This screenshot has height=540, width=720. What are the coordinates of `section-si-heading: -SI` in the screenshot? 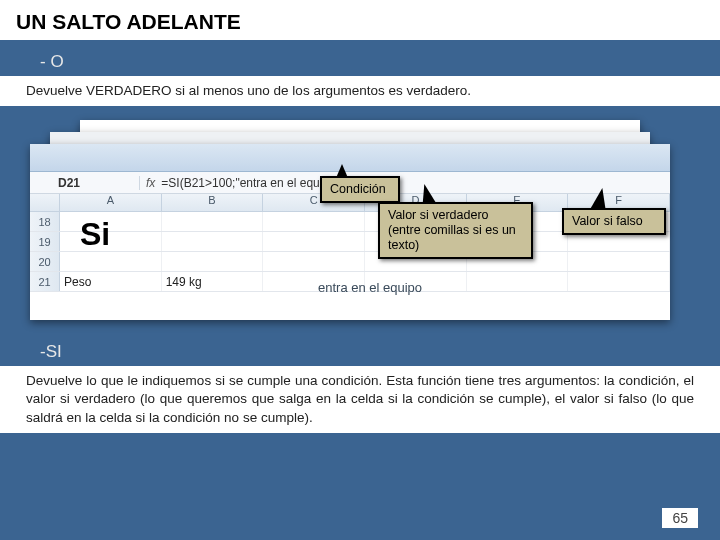 It's located at (360, 348).